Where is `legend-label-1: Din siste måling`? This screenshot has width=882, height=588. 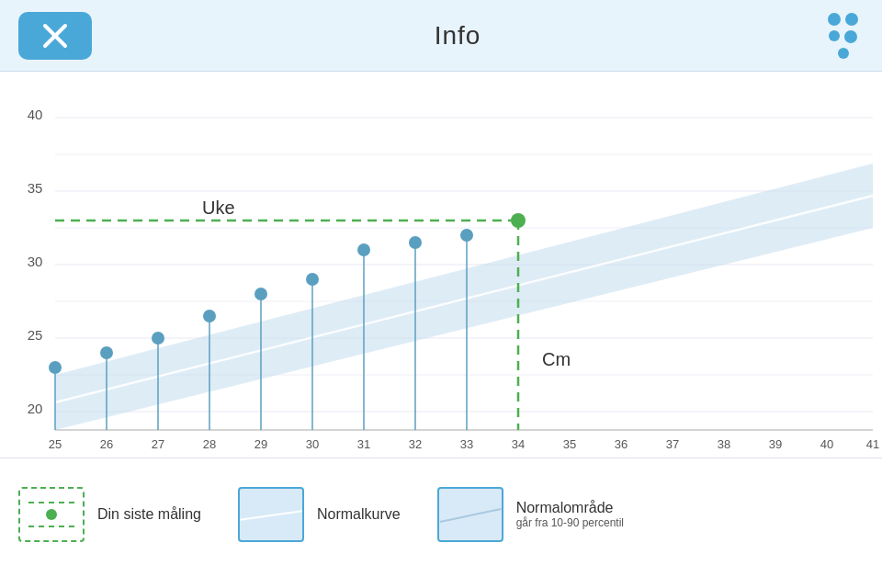
legend-label-1: Din siste måling is located at coordinates (149, 514).